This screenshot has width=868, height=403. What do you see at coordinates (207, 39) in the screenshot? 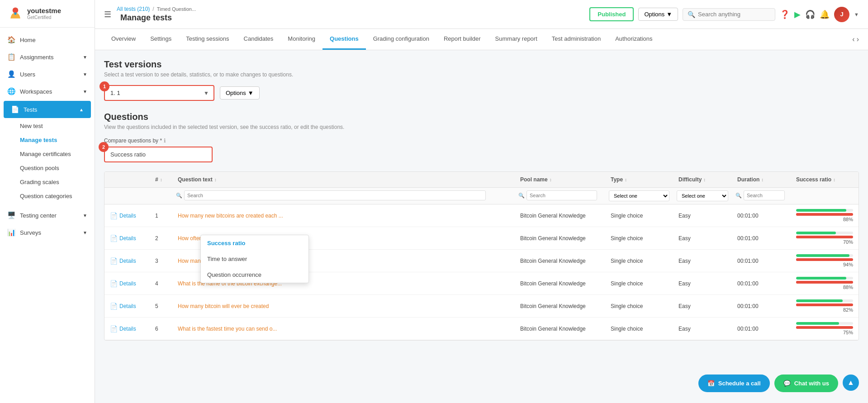
I see `tab-testing-sessions: Testing sessions` at bounding box center [207, 39].